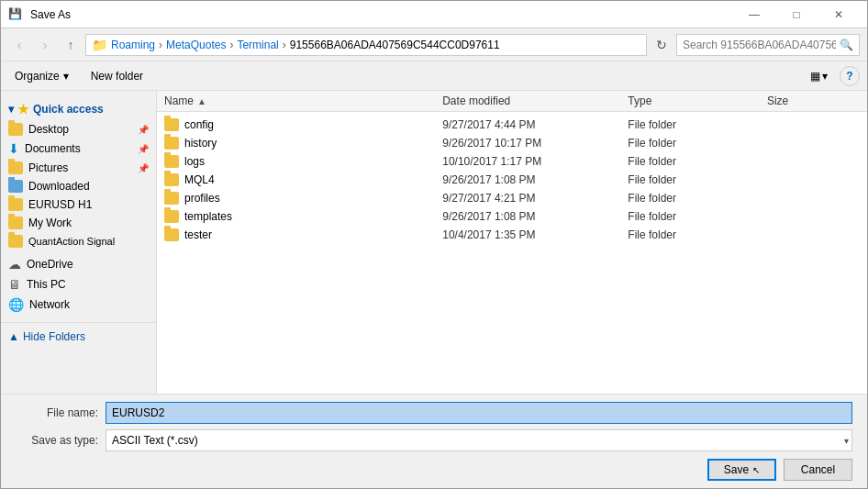 The image size is (868, 489). Describe the element at coordinates (850, 76) in the screenshot. I see `help-button: ?` at that location.